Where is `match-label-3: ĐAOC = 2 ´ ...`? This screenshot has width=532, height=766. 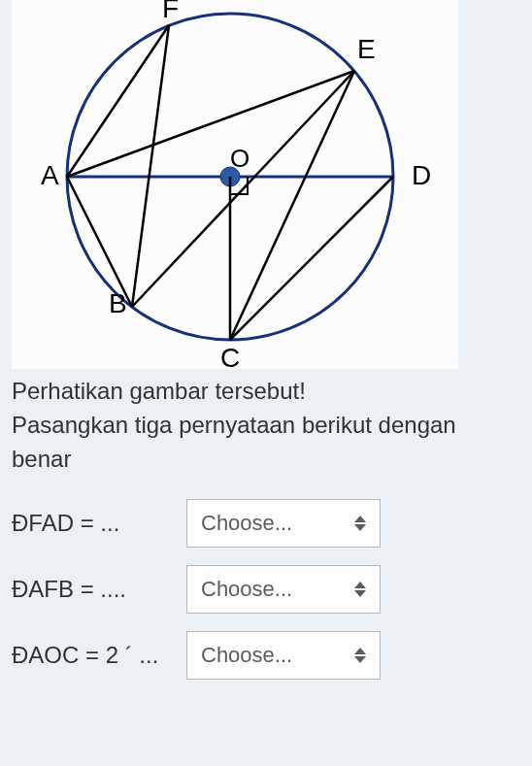 match-label-3: ĐAOC = 2 ´ ... is located at coordinates (99, 655).